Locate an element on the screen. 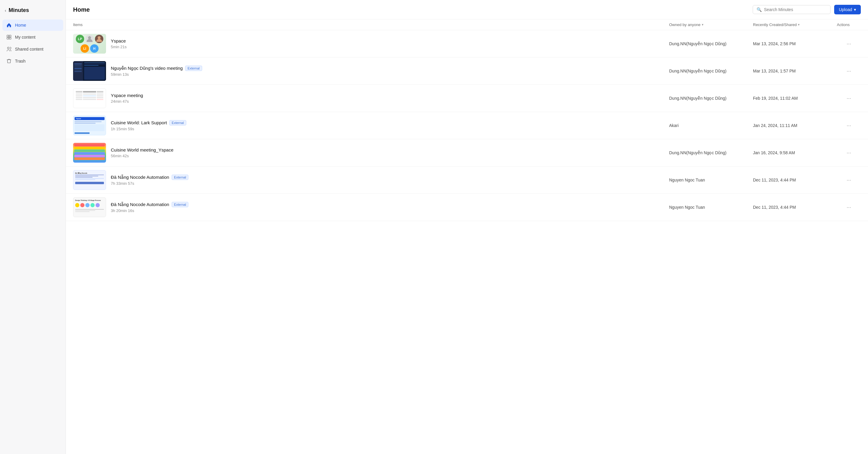 This screenshot has height=454, width=868. item-cell: Yspace meeting 24min 47s is located at coordinates (371, 98).